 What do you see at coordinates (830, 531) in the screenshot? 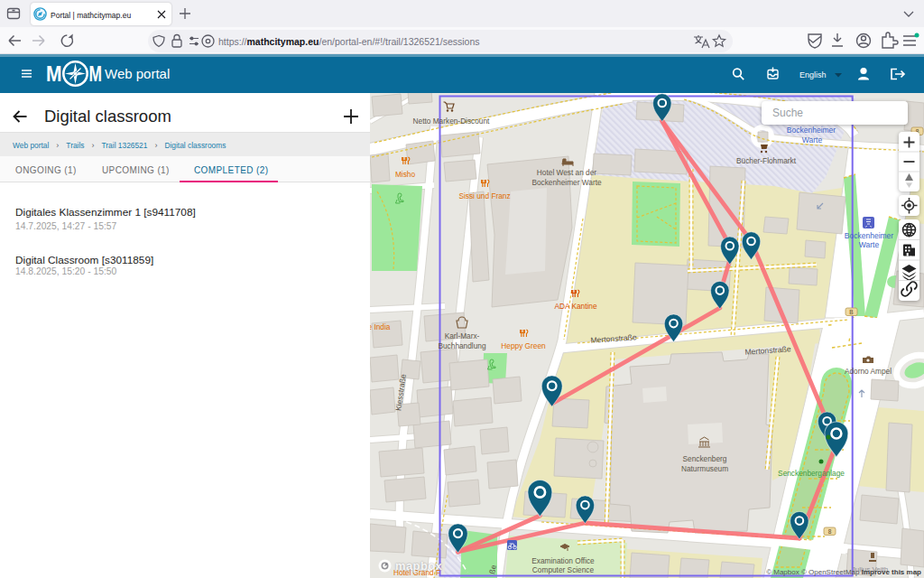
I see `svg-text: 8` at bounding box center [830, 531].